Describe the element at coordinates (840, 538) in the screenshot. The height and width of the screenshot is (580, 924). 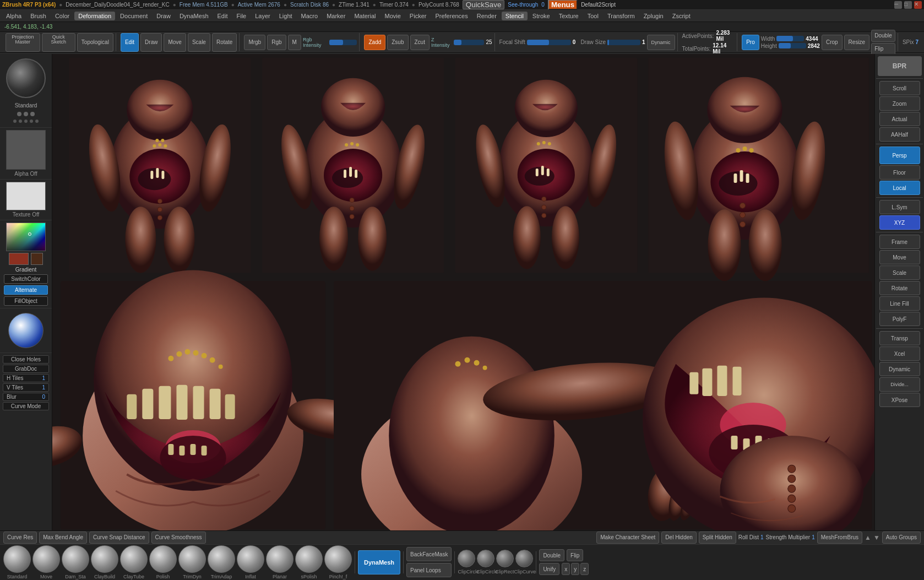
I see `mesh-from-brush-button: MeshFromBrus` at that location.